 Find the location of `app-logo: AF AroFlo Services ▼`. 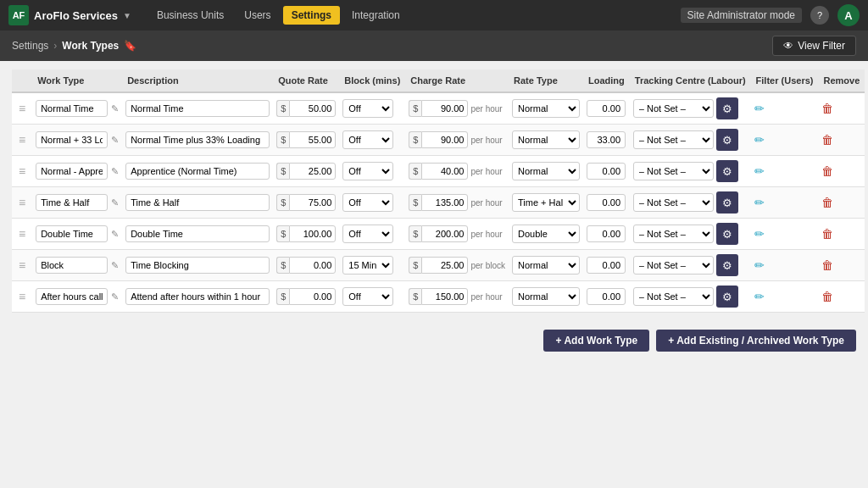

app-logo: AF AroFlo Services ▼ is located at coordinates (70, 15).